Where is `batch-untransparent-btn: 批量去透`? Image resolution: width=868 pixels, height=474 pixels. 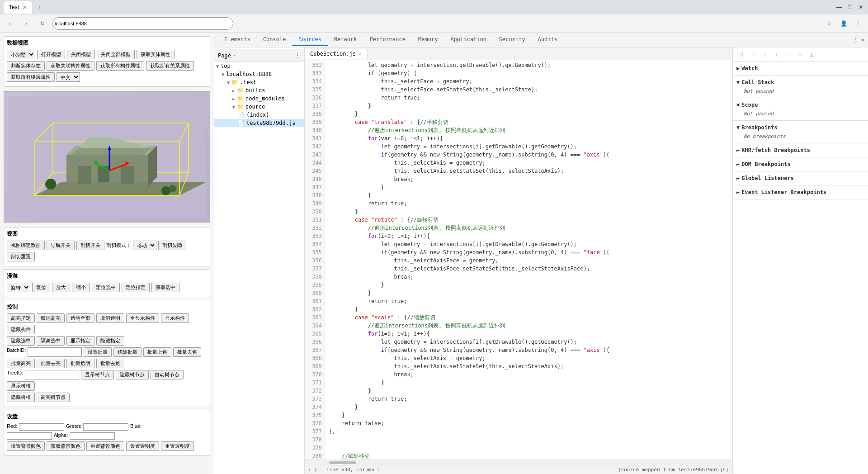 batch-untransparent-btn: 批量去透 is located at coordinates (110, 364).